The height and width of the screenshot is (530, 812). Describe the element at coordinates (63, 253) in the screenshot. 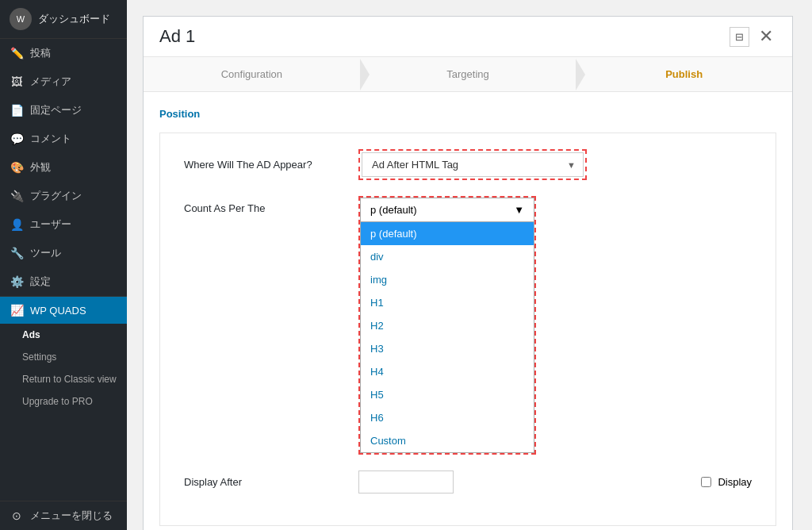

I see `sidebar-item-tools: 🔧 ツール` at that location.